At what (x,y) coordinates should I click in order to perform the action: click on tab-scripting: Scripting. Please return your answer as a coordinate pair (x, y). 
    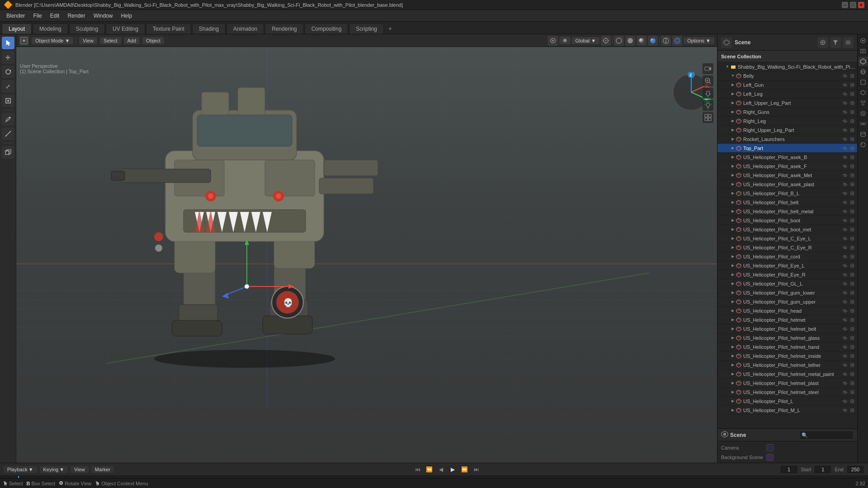
    Looking at the image, I should click on (366, 29).